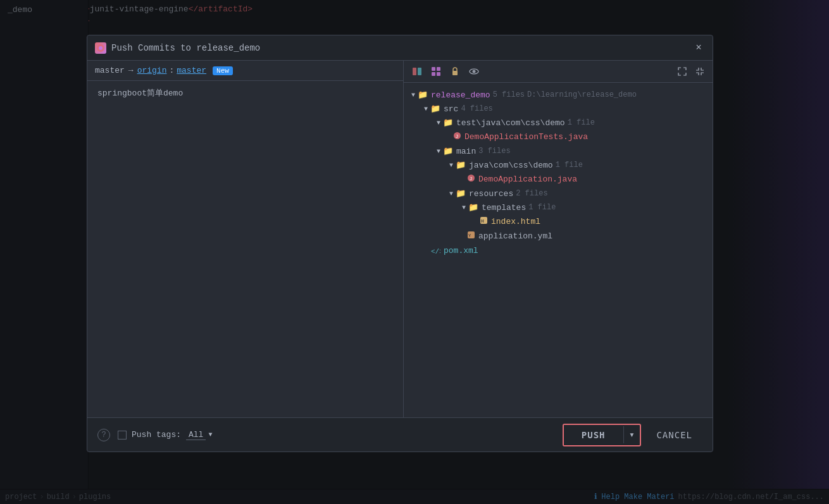 Image resolution: width=829 pixels, height=504 pixels. Describe the element at coordinates (451, 166) in the screenshot. I see `java-arrow: ▼` at that location.